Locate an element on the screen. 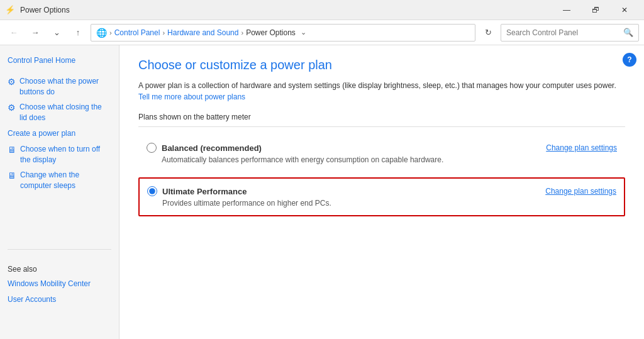 Image resolution: width=644 pixels, height=339 pixels. back-button: ← is located at coordinates (14, 33).